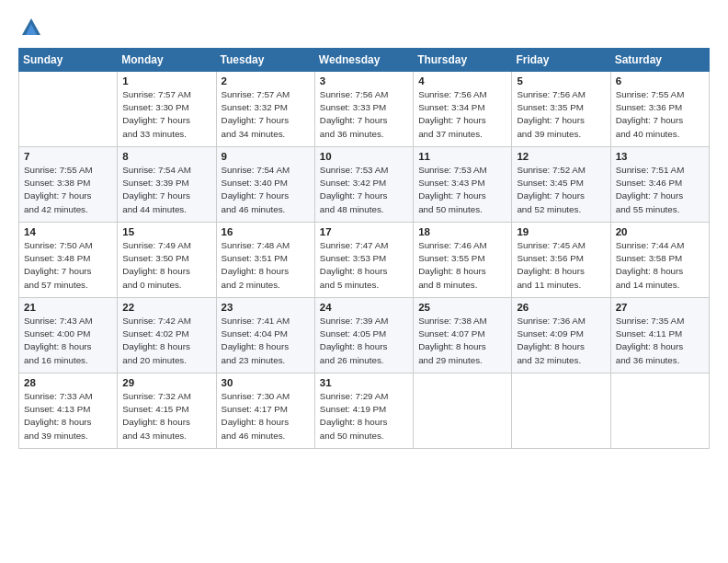  What do you see at coordinates (166, 190) in the screenshot?
I see `day-info: Sunrise: 7:54 AM Sunset: 3:39 PM Dayligh…` at bounding box center [166, 190].